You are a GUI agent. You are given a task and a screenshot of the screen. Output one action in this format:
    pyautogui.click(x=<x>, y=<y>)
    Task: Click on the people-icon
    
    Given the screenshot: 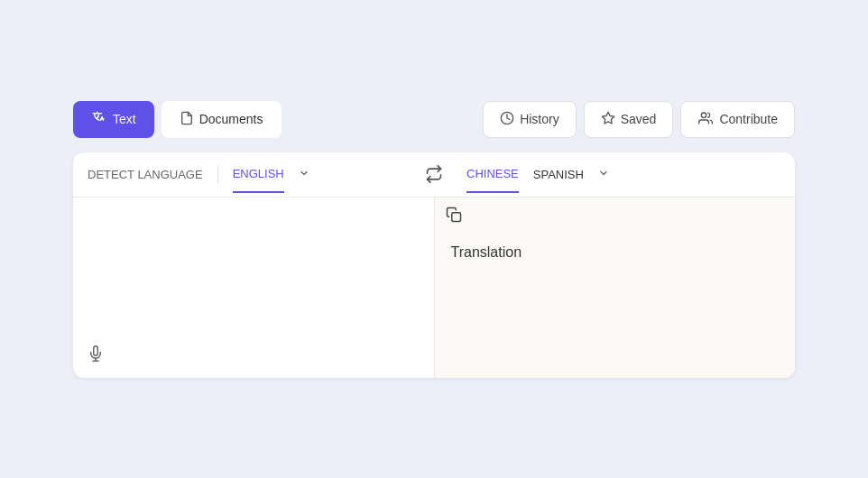 What is the action you would take?
    pyautogui.click(x=706, y=119)
    